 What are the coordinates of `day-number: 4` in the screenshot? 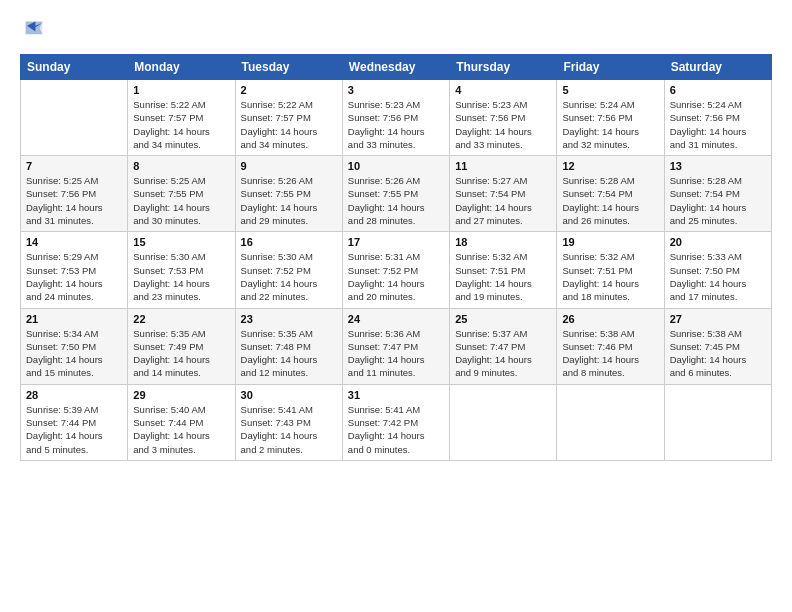 It's located at (503, 90).